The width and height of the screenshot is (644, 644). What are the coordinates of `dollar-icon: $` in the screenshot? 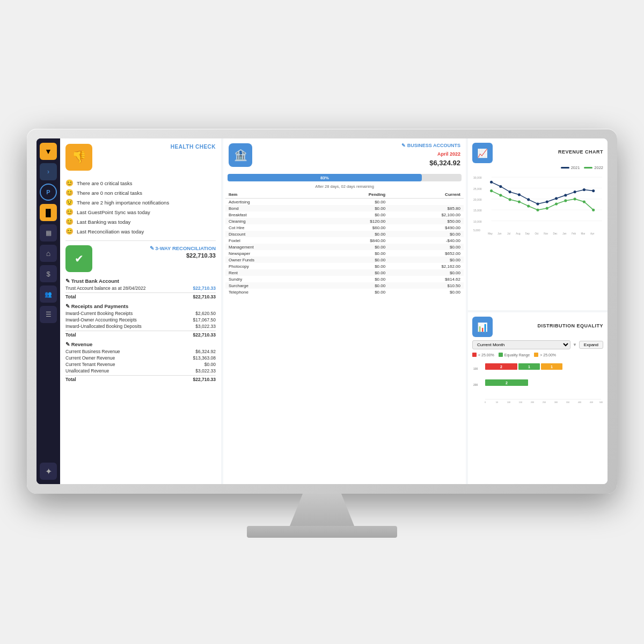 It's located at (48, 274).